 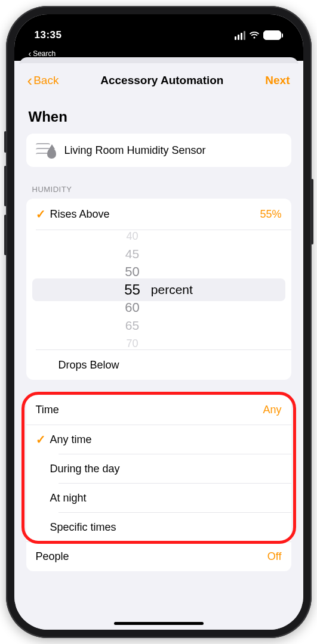 I want to click on breadcrumb: ‹ Search, so click(x=42, y=54).